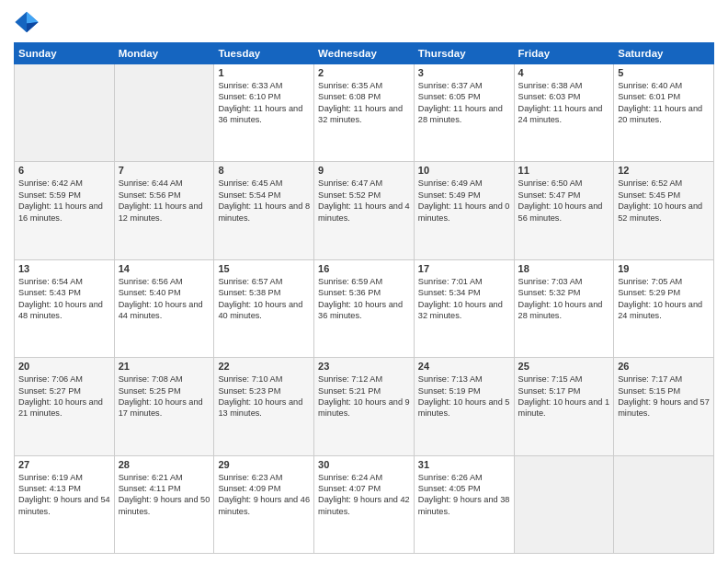 The height and width of the screenshot is (563, 728). Describe the element at coordinates (64, 53) in the screenshot. I see `day-header-sunday: Sunday` at that location.